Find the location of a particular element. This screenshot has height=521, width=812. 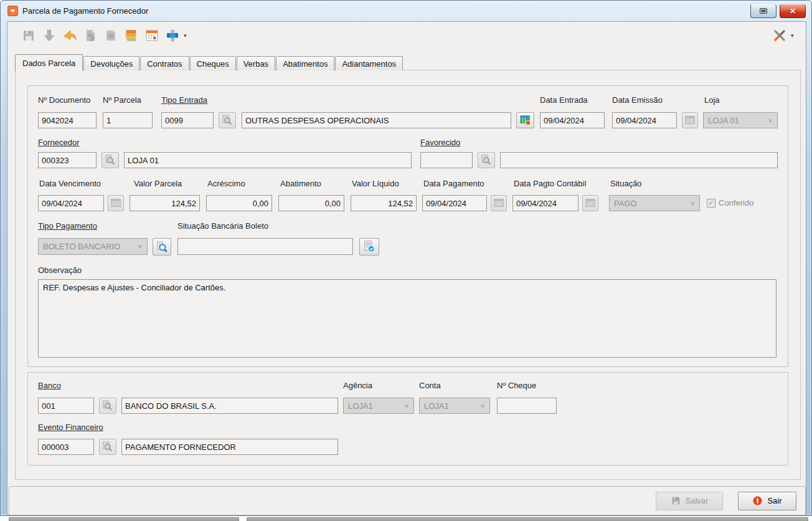

calendar-toolbar-button is located at coordinates (152, 35).